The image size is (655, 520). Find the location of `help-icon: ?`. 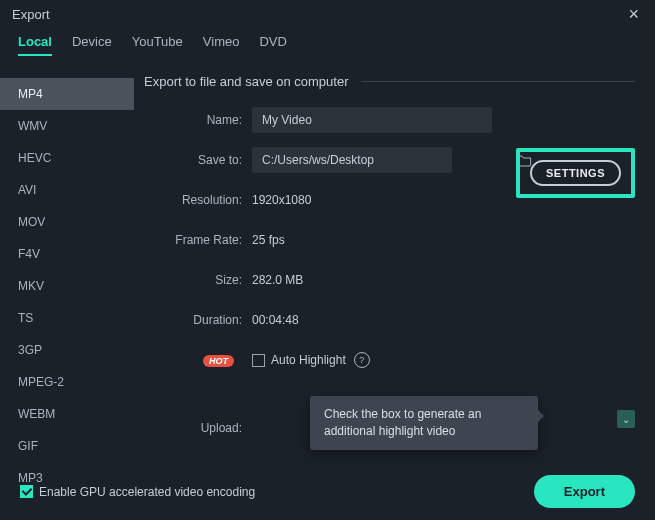

help-icon: ? is located at coordinates (362, 360).